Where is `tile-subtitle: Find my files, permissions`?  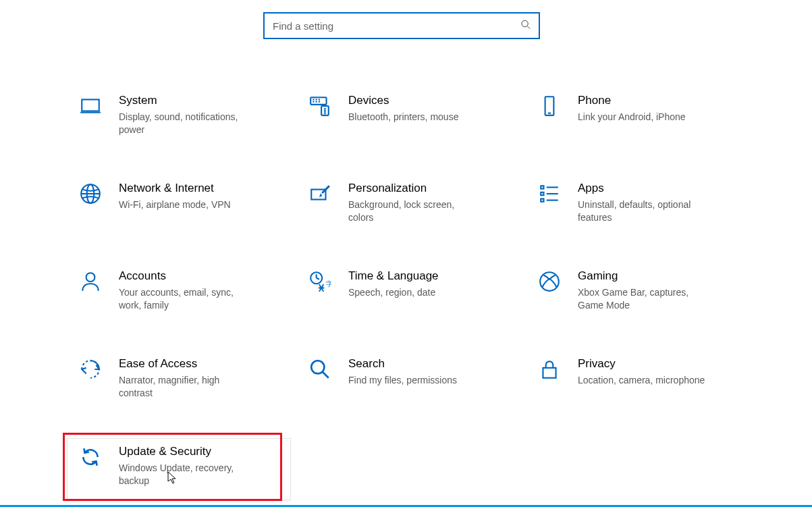
tile-subtitle: Find my files, permissions is located at coordinates (402, 381).